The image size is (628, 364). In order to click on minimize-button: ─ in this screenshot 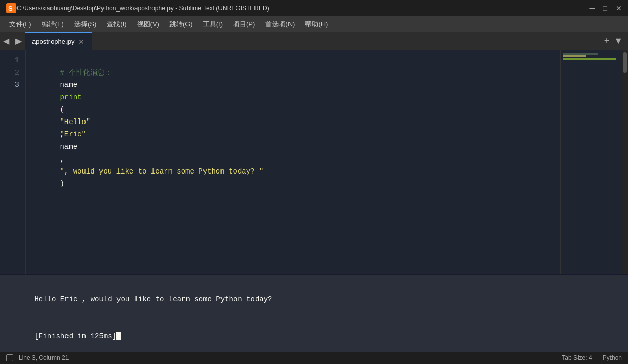, I will do `click(592, 8)`.